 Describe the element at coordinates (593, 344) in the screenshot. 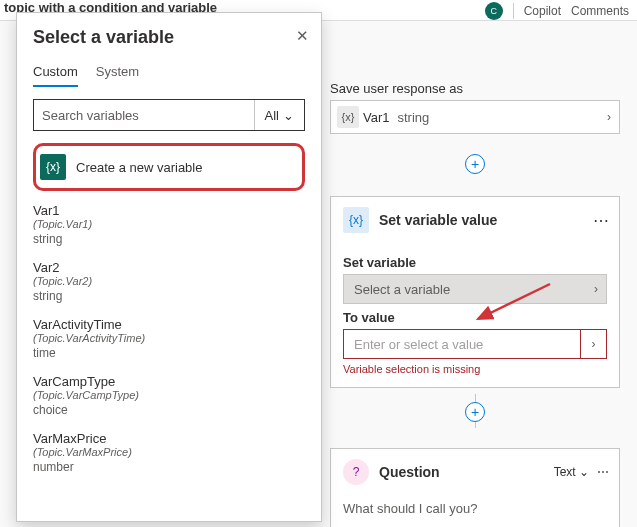

I see `to-value-picker-button: ›` at that location.